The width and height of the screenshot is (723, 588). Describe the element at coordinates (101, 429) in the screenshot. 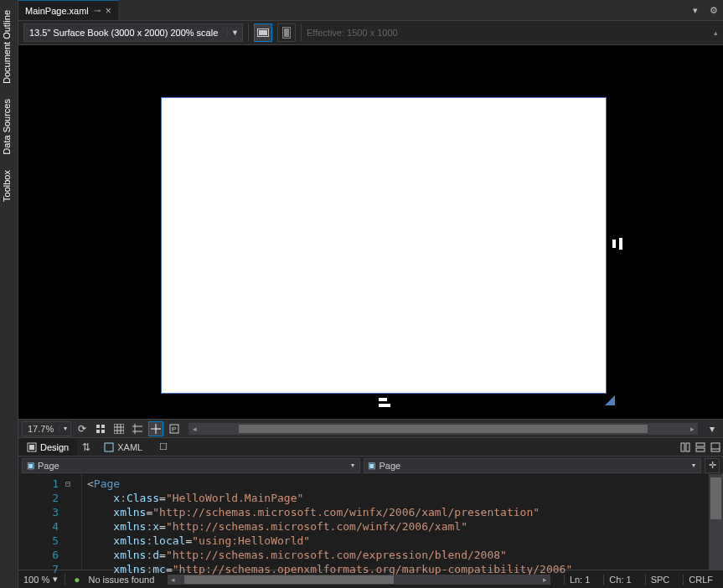

I see `effects-icon` at that location.